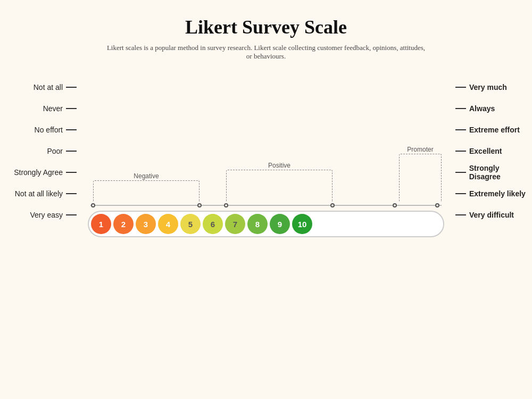  I want to click on bubble-7: 7, so click(235, 224).